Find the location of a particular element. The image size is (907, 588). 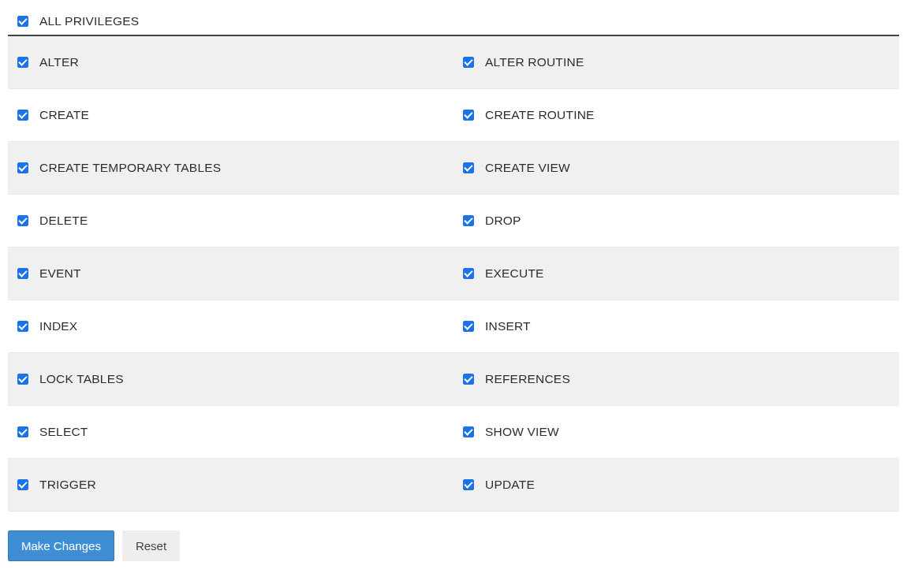

privilege-label: UPDATE is located at coordinates (509, 485).